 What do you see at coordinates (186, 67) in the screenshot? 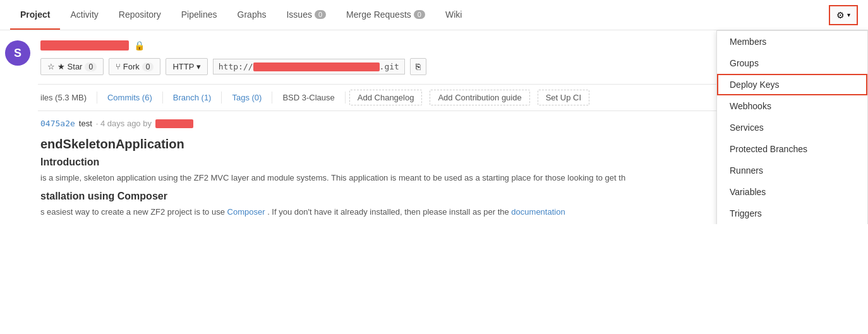
I see `http-label: HTTP ▾` at bounding box center [186, 67].